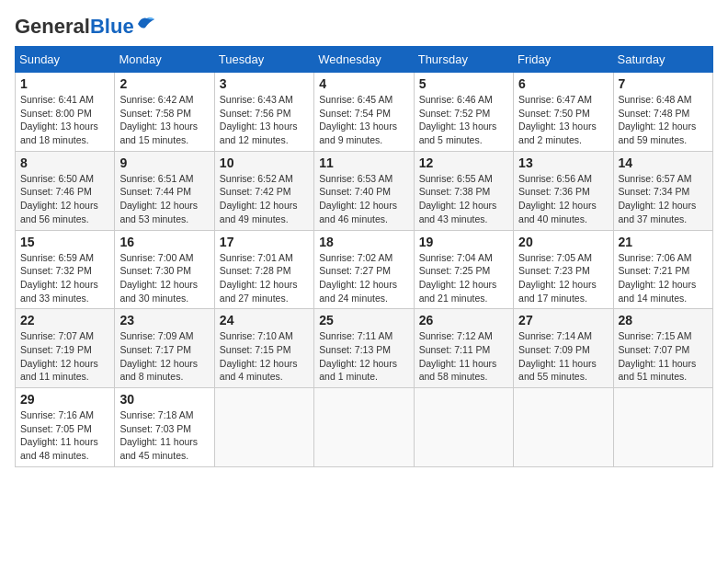  Describe the element at coordinates (364, 112) in the screenshot. I see `calendar-week-row: 1Sunrise: 6:41 AMSunset: 8:00 PMDaylight…` at that location.